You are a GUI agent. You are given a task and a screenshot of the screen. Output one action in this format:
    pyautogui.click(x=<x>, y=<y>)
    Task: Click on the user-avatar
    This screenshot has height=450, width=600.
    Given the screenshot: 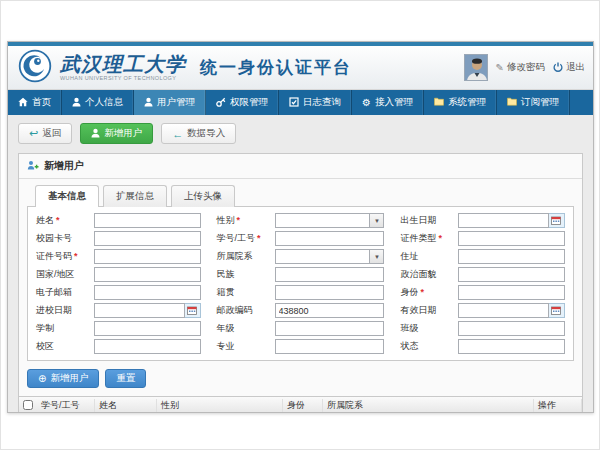 What is the action you would take?
    pyautogui.click(x=476, y=68)
    